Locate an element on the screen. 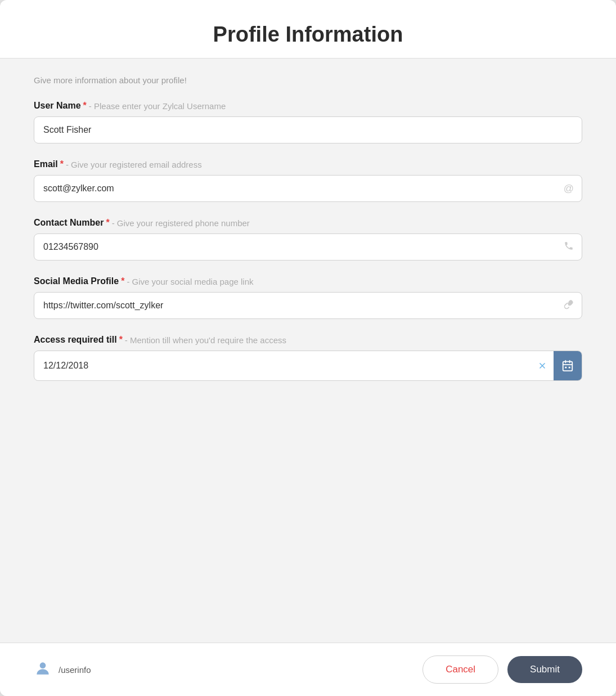  access-group: Access required till * - Mention till wh… is located at coordinates (308, 358).